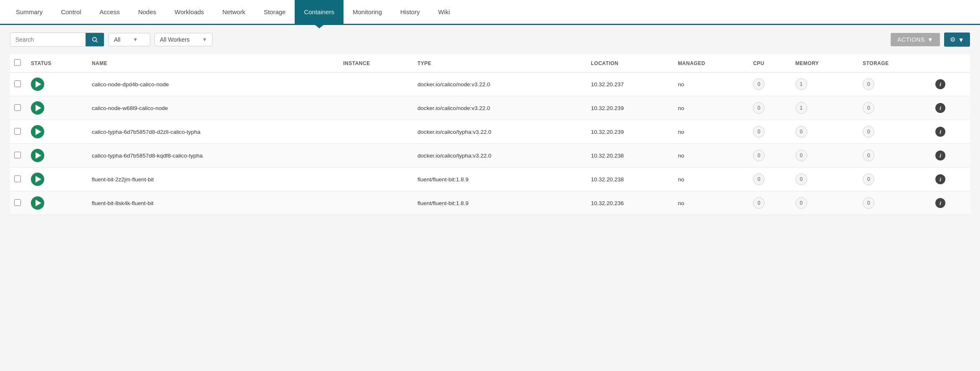  Describe the element at coordinates (490, 179) in the screenshot. I see `table-row: fluent-bit-2z2jm-fluent-bit fluent/fluen…` at that location.